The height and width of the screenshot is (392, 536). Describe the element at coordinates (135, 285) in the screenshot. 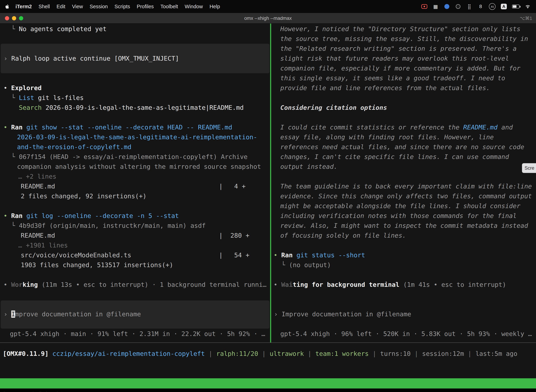

I see `working-status-line: • Working (11m 13s • esc to interrupt) ·…` at that location.